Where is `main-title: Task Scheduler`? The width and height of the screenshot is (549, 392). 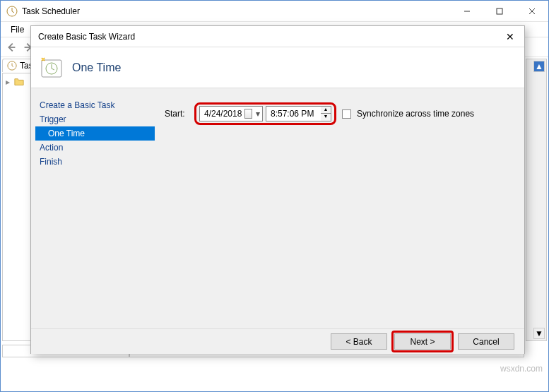
main-title: Task Scheduler is located at coordinates (236, 11).